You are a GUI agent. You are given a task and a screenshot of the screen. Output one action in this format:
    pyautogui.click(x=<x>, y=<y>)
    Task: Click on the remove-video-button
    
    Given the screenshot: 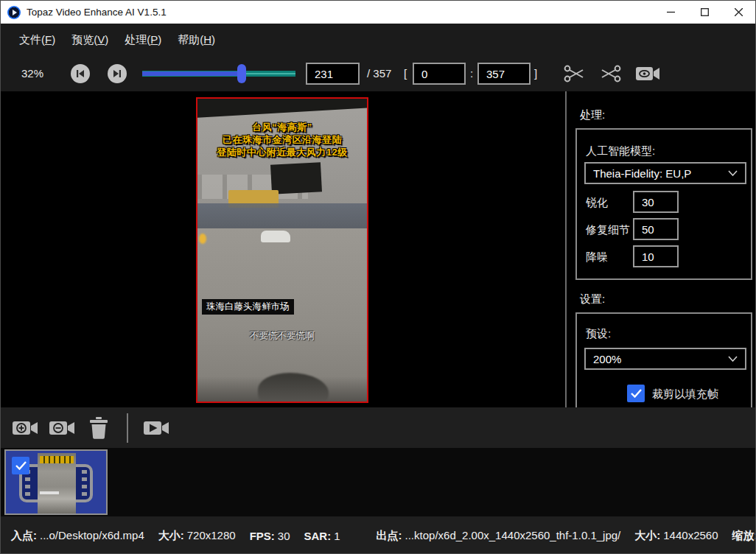 What is the action you would take?
    pyautogui.click(x=62, y=428)
    